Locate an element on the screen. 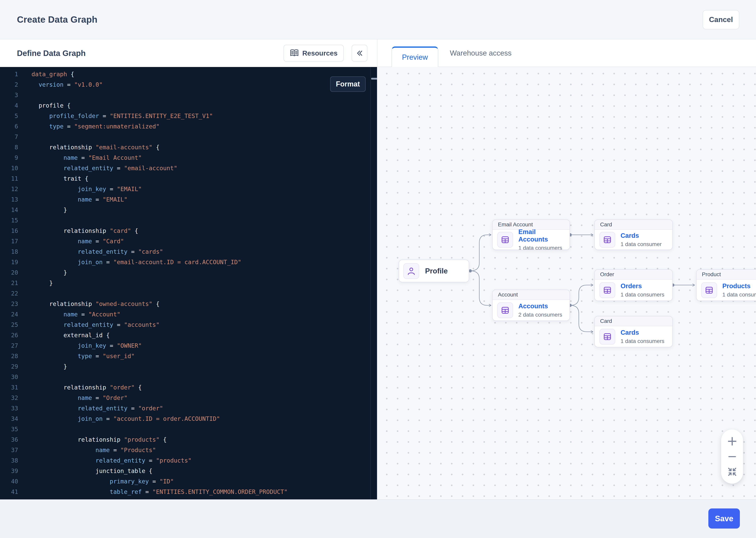 This screenshot has height=538, width=756. format-button: Format is located at coordinates (348, 84).